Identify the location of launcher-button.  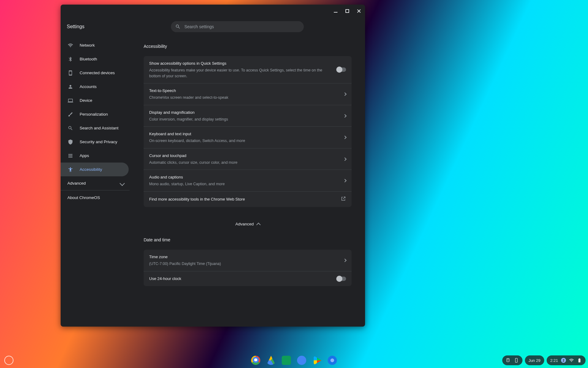
(9, 360).